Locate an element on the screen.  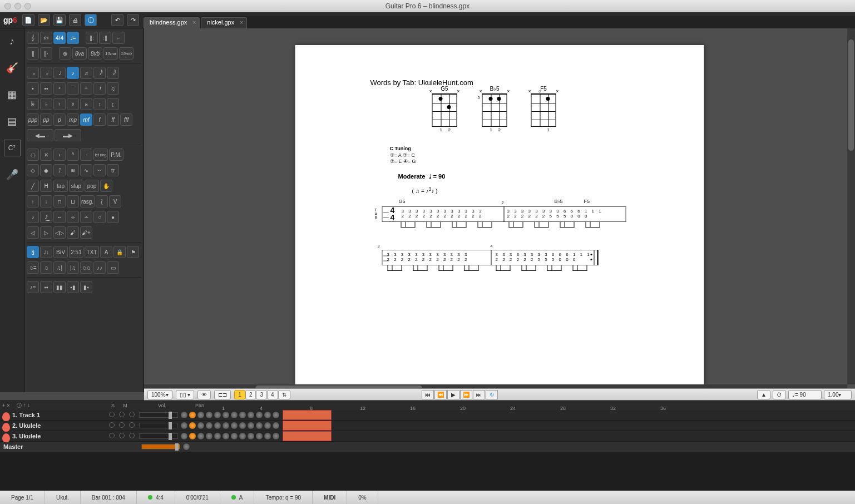
pan-knob is located at coordinates (184, 415).